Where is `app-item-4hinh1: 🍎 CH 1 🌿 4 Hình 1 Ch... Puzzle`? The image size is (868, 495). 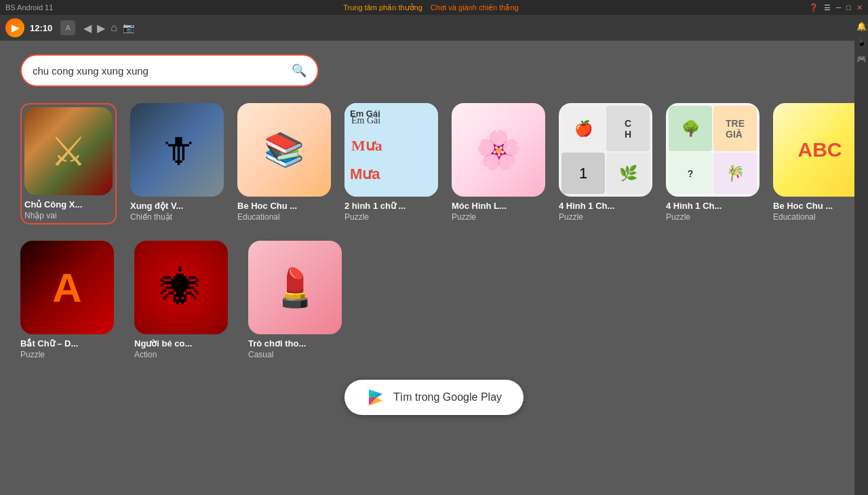
app-item-4hinh1: 🍎 CH 1 🌿 4 Hình 1 Ch... Puzzle is located at coordinates (606, 163).